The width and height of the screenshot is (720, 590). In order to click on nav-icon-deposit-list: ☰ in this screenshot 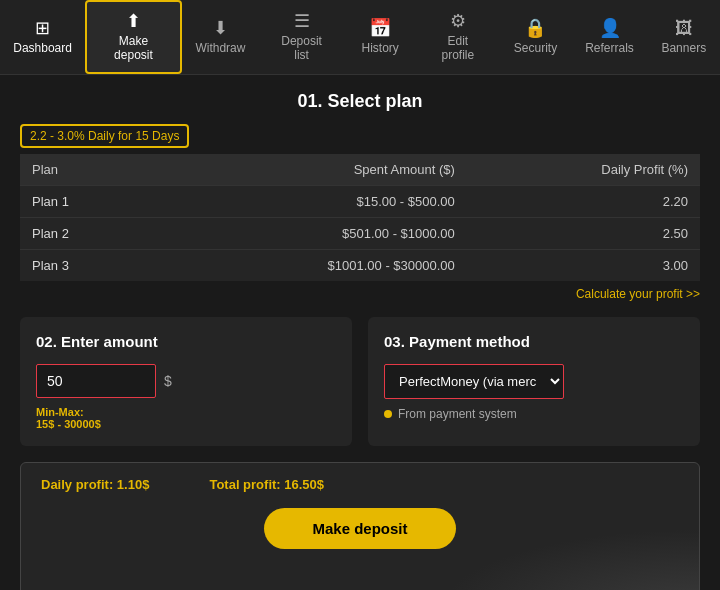, I will do `click(302, 21)`.